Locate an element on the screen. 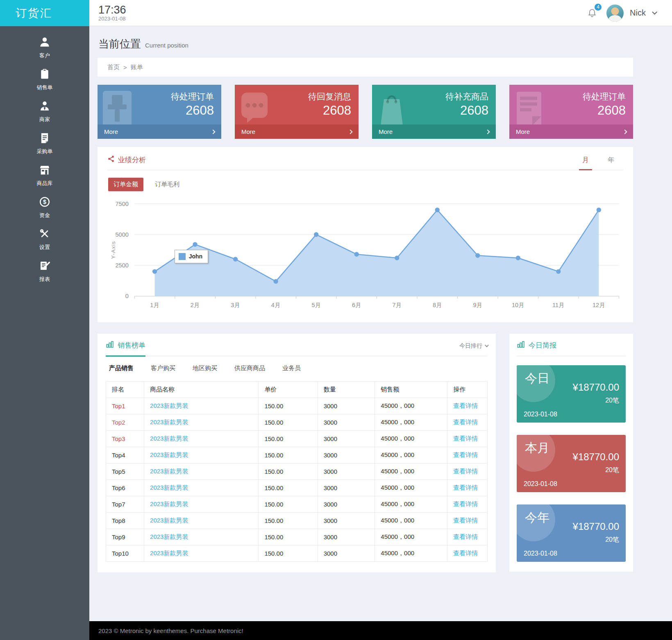 This screenshot has height=640, width=672. app-logo: 订货汇 is located at coordinates (45, 13).